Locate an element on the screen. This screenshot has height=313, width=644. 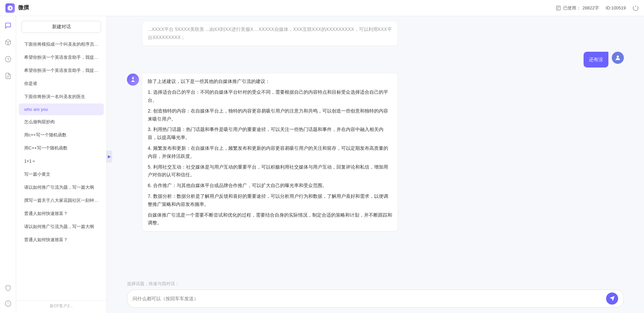
sidebar-item-10: 1+1＝ is located at coordinates (61, 161).